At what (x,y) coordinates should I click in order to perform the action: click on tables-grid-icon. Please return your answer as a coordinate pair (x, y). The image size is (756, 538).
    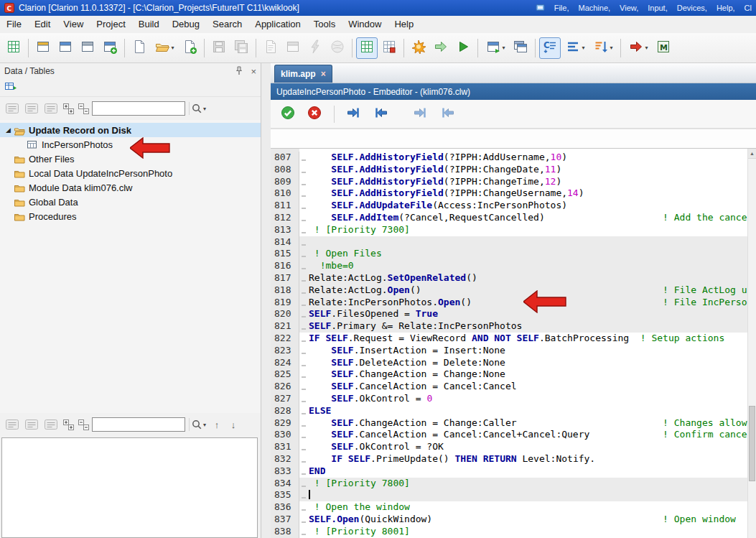
    Looking at the image, I should click on (11, 88).